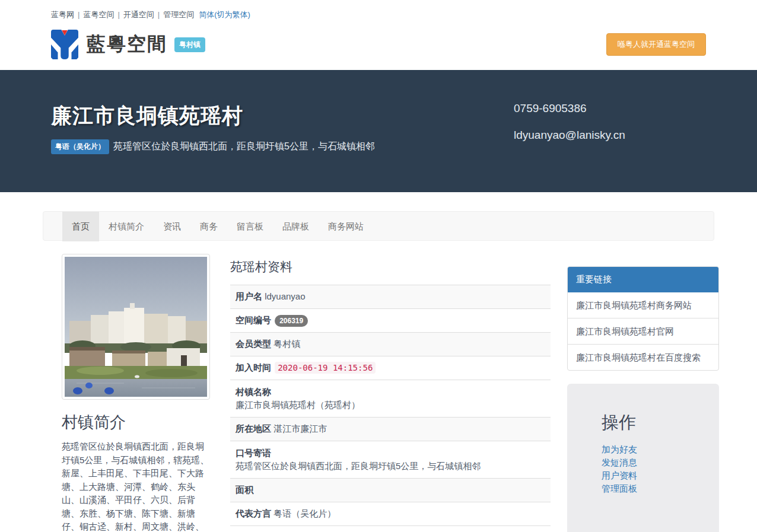 The height and width of the screenshot is (532, 757). I want to click on nav-tab-village-intro: 村镇简介, so click(126, 227).